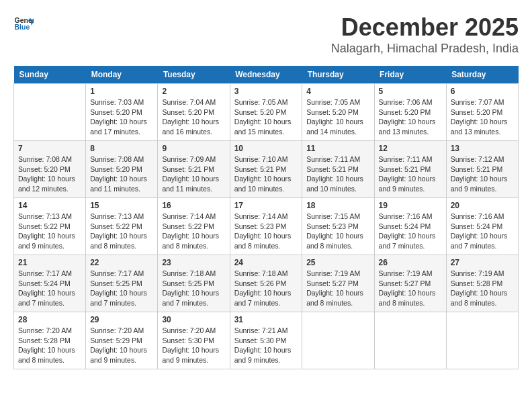  What do you see at coordinates (26, 24) in the screenshot?
I see `logo: General Blue` at bounding box center [26, 24].